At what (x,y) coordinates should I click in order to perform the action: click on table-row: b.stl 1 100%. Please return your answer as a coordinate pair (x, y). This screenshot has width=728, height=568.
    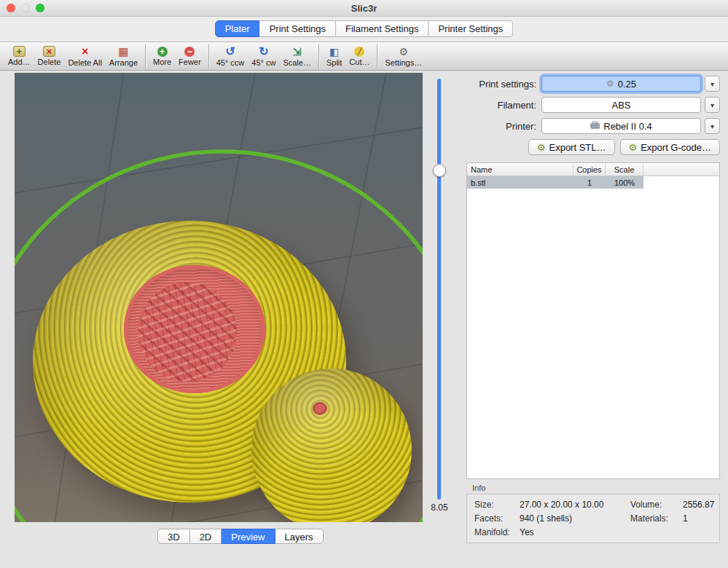
    Looking at the image, I should click on (555, 182).